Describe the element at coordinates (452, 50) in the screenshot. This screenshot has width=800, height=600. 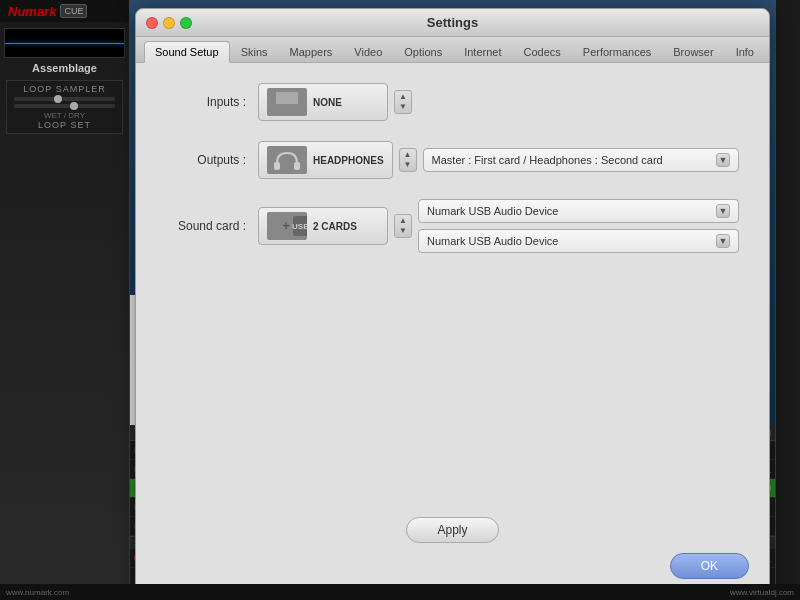
I see `dialog-tabs: Sound Setup Skins Mappers Video Options …` at that location.